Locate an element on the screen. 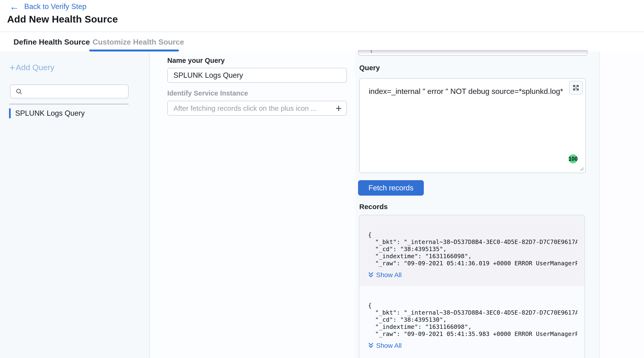  search-icon is located at coordinates (19, 91).